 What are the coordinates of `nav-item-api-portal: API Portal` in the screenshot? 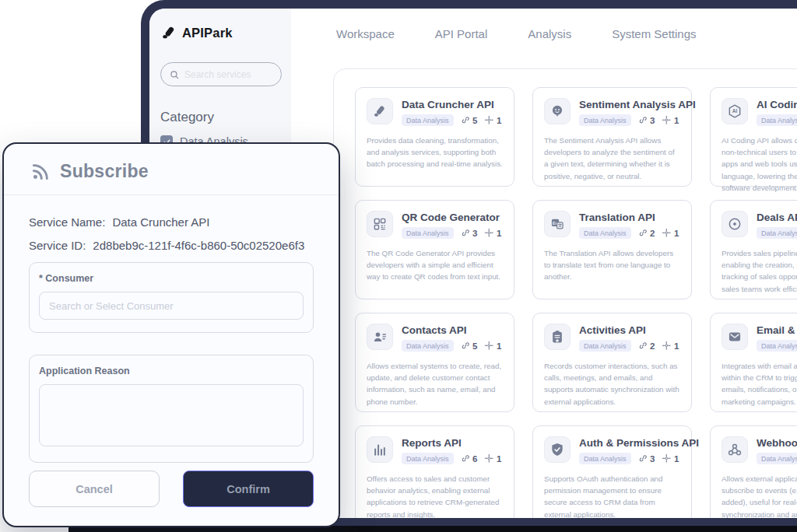 It's located at (462, 34).